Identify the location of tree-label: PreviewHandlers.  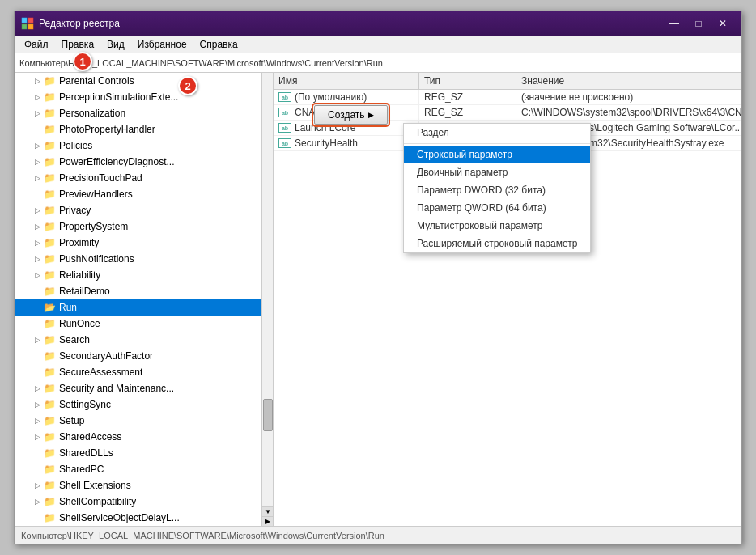
(96, 194).